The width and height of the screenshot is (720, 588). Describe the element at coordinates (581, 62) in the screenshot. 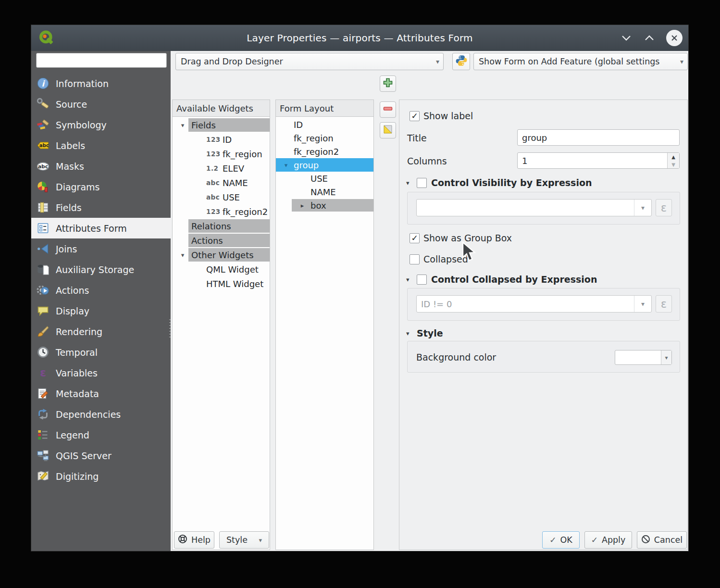

I see `form-open-mode-select: Show Form on Add Feature (global setting…` at that location.